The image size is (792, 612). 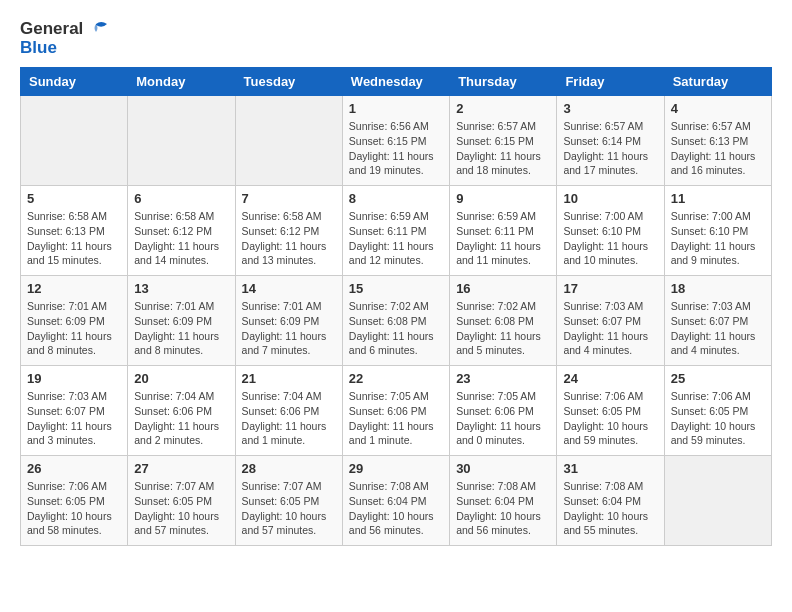 I want to click on day-number: 10, so click(x=610, y=198).